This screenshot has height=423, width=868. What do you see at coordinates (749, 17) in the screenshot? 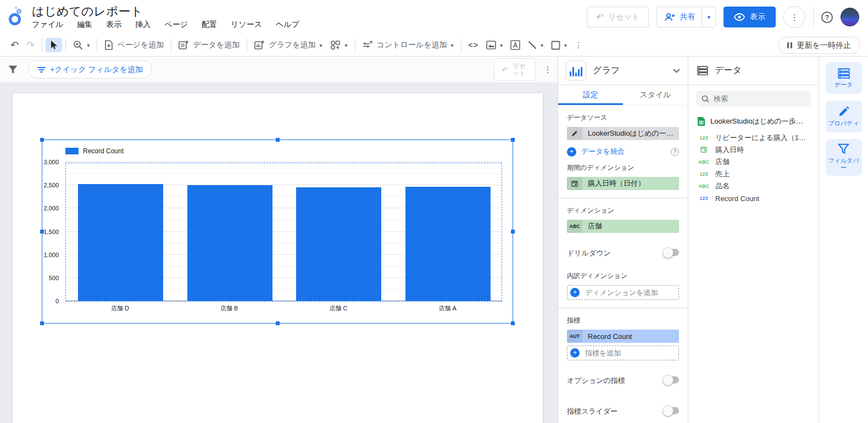
I see `view-button: 表示` at bounding box center [749, 17].